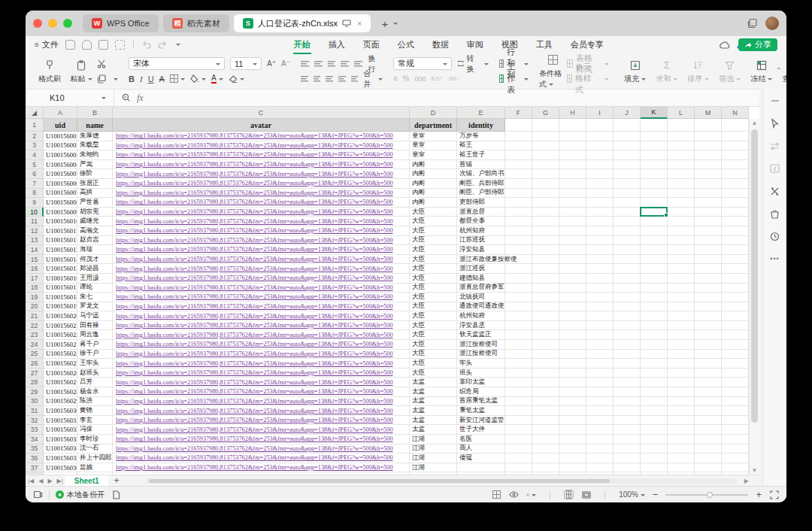 The width and height of the screenshot is (812, 531). Describe the element at coordinates (95, 335) in the screenshot. I see `cell-name: 周云逸` at that location.